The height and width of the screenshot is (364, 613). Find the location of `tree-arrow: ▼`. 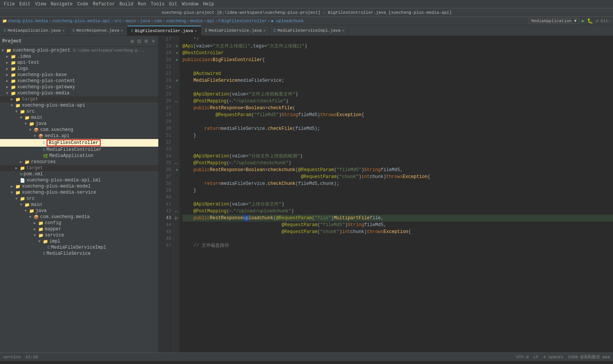

tree-arrow: ▼ is located at coordinates (36, 235).